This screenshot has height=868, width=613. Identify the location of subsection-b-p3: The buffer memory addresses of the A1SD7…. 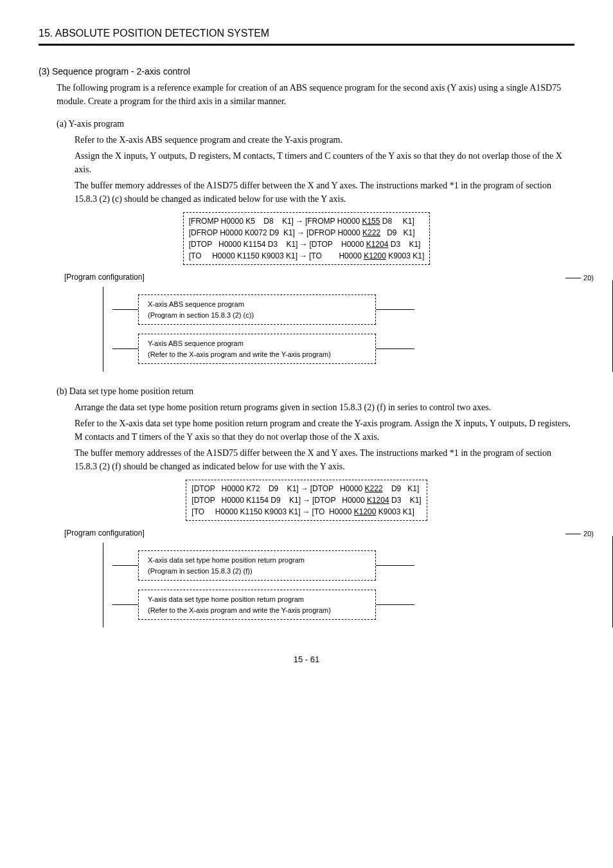
(324, 460).